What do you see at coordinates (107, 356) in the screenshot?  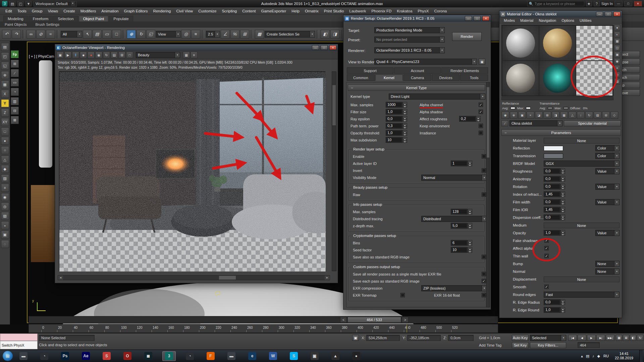 I see `red-s-app-icon: S` at bounding box center [107, 356].